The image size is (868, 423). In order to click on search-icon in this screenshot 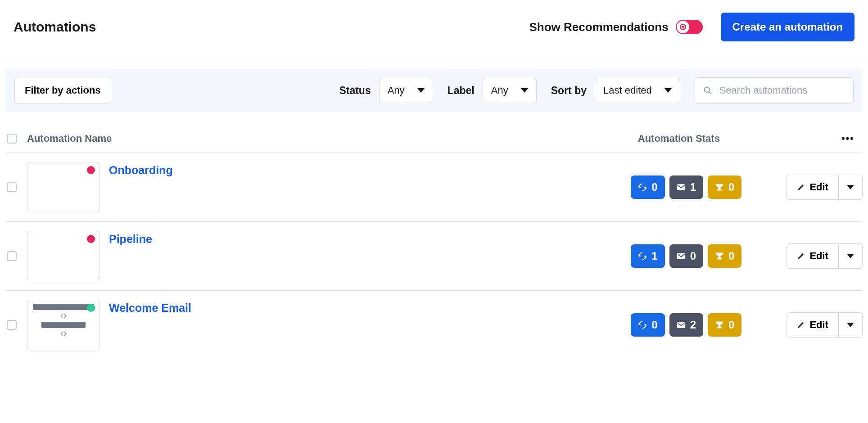, I will do `click(708, 90)`.